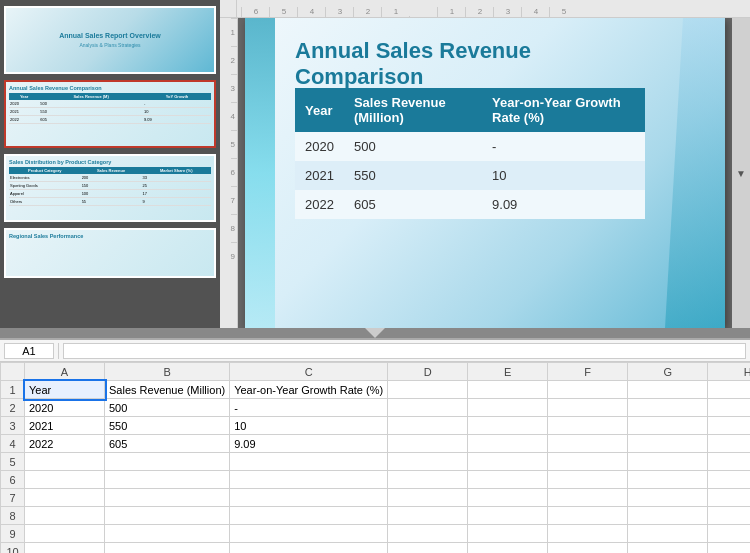 Image resolution: width=750 pixels, height=553 pixels. Describe the element at coordinates (309, 372) in the screenshot. I see `col-header-c: C` at that location.